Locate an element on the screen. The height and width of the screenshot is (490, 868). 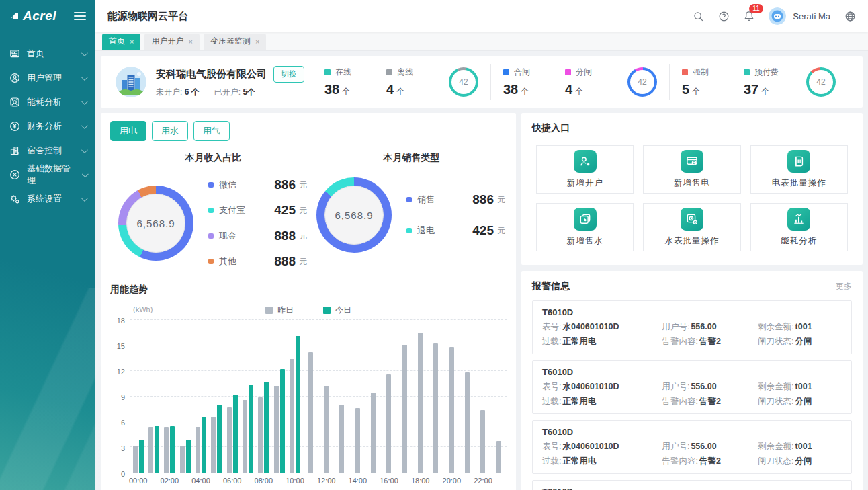
company-avatar is located at coordinates (131, 82).